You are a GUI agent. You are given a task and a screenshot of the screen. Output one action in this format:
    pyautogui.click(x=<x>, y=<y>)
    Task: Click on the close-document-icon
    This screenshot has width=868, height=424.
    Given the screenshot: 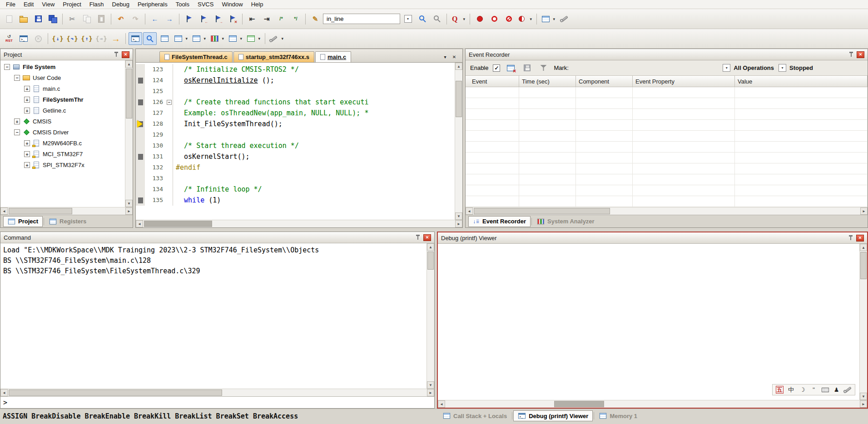 What is the action you would take?
    pyautogui.click(x=454, y=57)
    